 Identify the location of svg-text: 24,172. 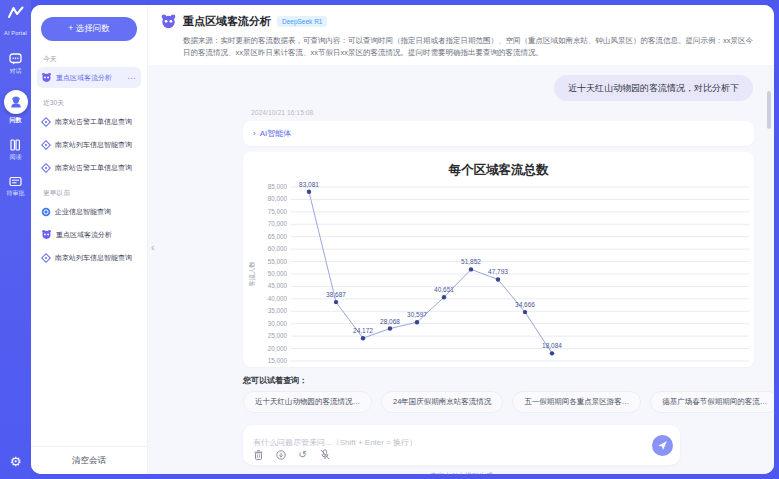
(363, 330).